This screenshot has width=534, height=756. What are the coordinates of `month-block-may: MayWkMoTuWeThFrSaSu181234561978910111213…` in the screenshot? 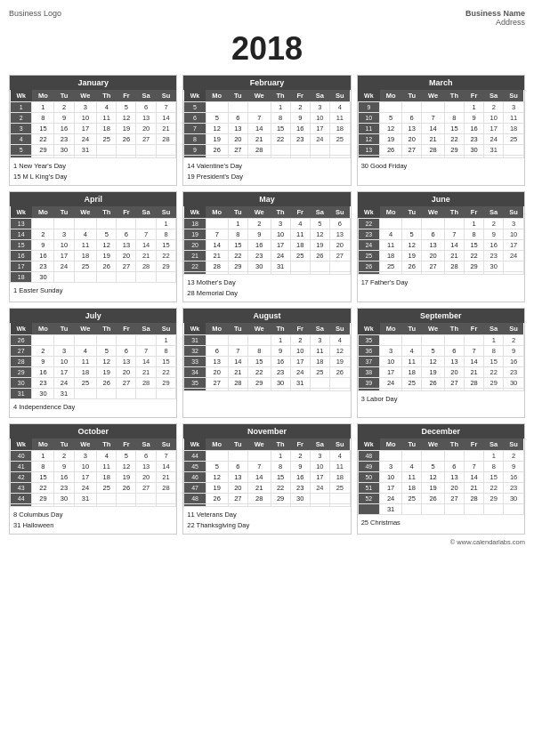 It's located at (267, 247).